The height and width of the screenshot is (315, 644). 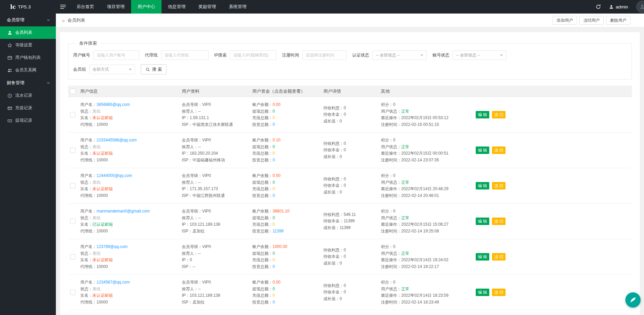 I want to click on nav-item-user-center: 用户中心, so click(x=146, y=7).